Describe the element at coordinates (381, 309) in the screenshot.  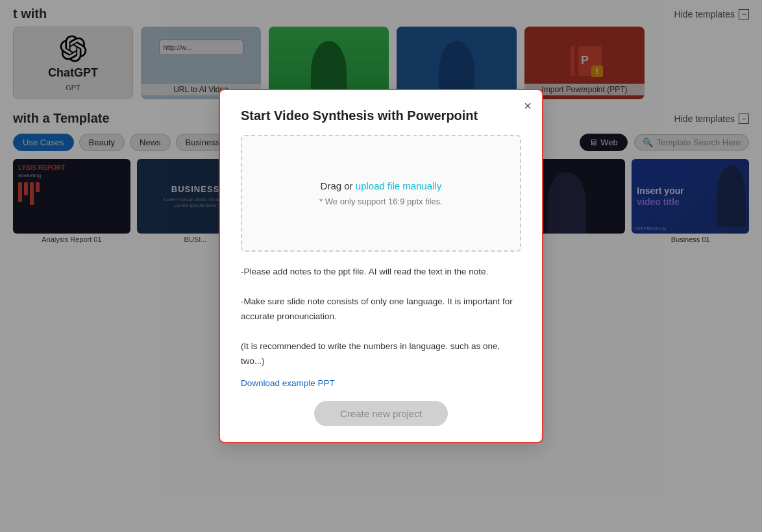
I see `instruction-line2: -Make sure slide note consists of only o…` at that location.